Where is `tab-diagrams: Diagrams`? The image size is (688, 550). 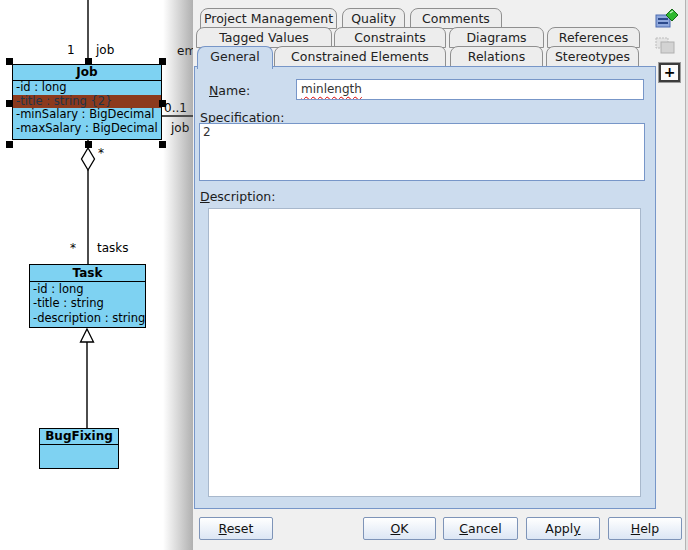
tab-diagrams: Diagrams is located at coordinates (496, 38).